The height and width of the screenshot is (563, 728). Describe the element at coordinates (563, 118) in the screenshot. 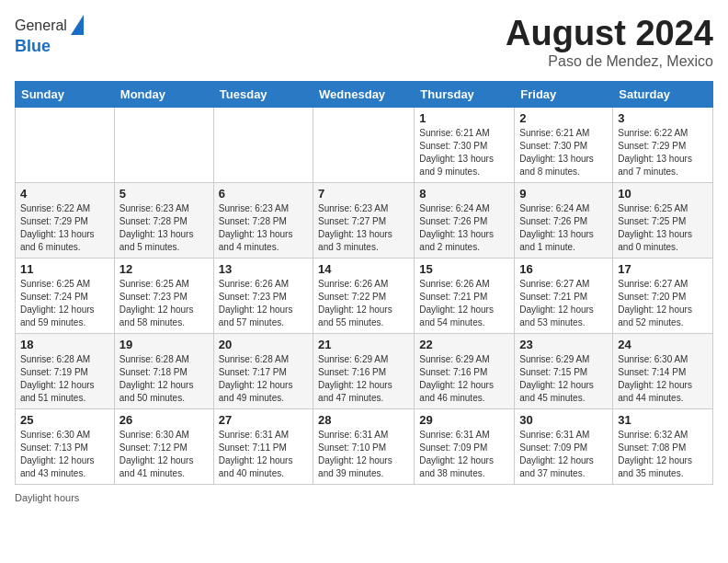

I see `day-number: 2` at that location.